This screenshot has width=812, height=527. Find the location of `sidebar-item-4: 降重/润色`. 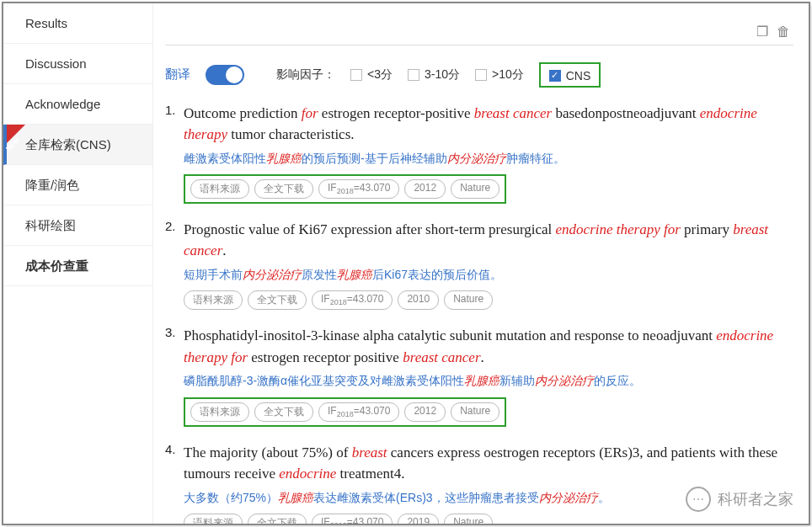

sidebar-item-4: 降重/润色 is located at coordinates (77, 185).